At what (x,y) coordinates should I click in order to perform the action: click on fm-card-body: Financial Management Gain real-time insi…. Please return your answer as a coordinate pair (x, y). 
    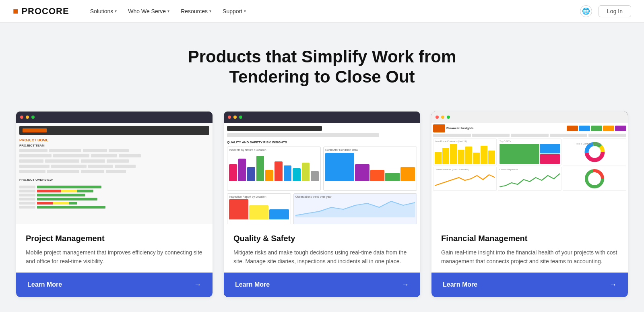
    Looking at the image, I should click on (530, 248).